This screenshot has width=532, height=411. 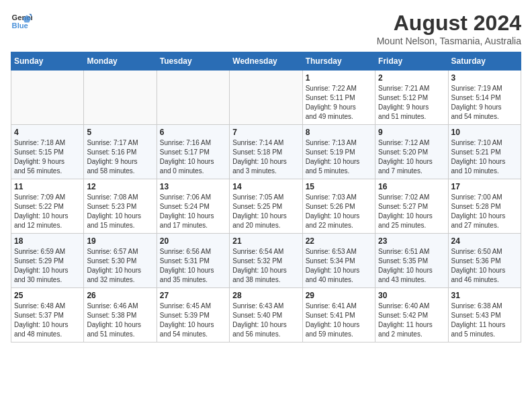 I want to click on day-number: 25, so click(x=47, y=295).